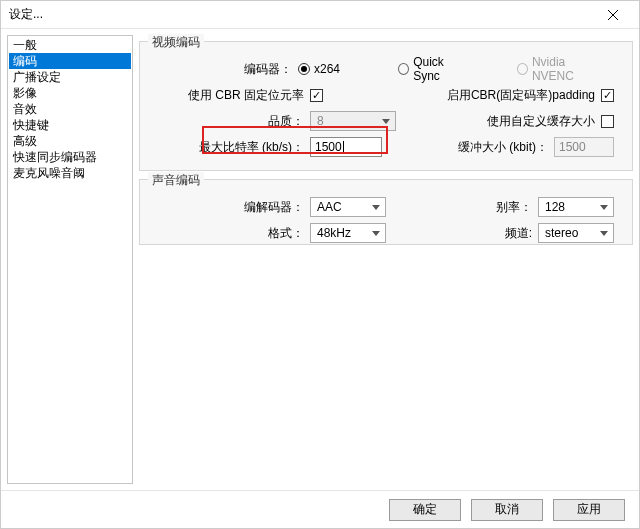  I want to click on ok-button: 确定, so click(425, 510).